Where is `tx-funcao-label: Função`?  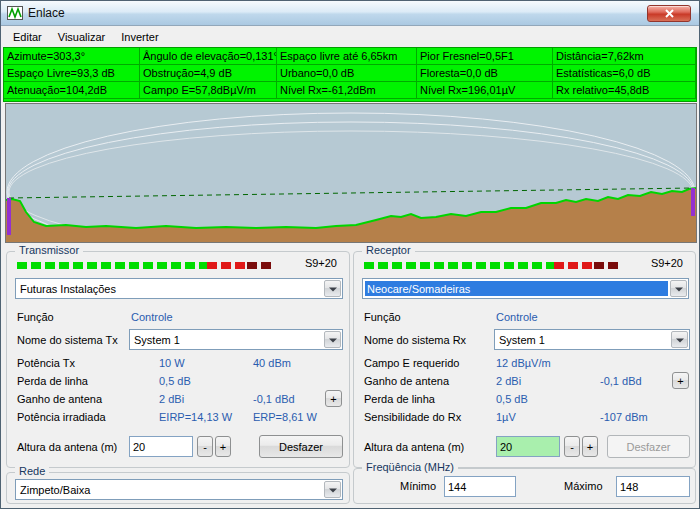 tx-funcao-label: Função is located at coordinates (36, 317).